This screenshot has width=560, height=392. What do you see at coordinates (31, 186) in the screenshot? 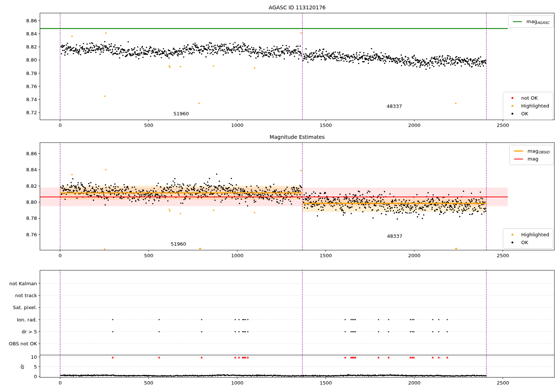
I see `plot2-y-tick-label: 8.82` at bounding box center [31, 186].